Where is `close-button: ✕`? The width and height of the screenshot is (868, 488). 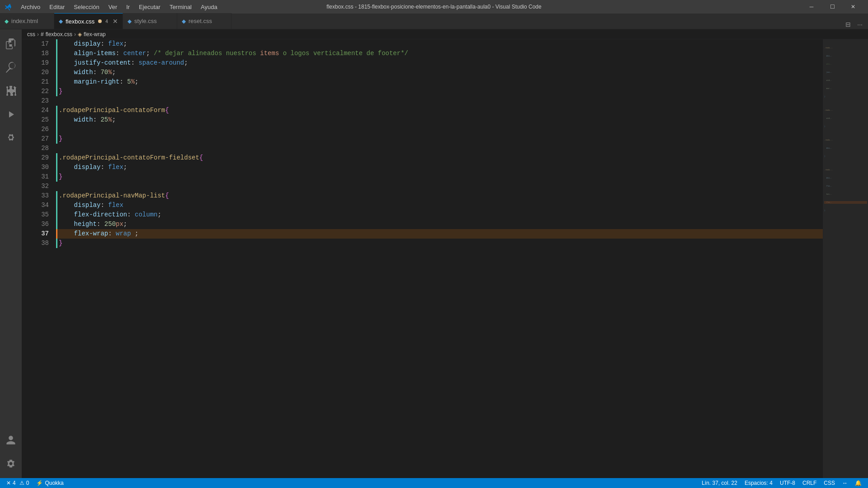
close-button: ✕ is located at coordinates (853, 7).